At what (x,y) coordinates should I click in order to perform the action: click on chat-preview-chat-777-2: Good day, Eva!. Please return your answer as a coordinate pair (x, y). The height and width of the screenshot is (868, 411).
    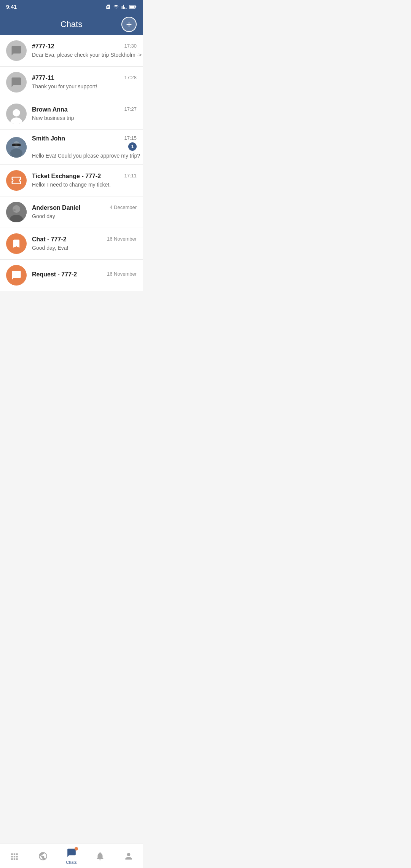
    Looking at the image, I should click on (50, 248).